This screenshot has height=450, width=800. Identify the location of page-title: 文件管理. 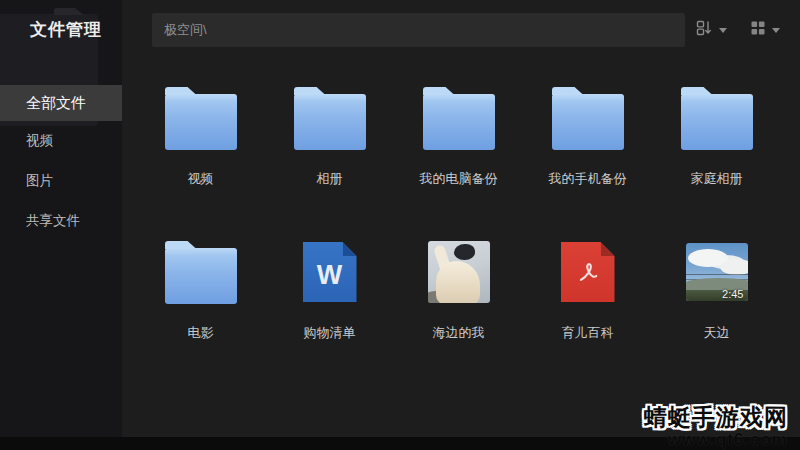
(66, 30).